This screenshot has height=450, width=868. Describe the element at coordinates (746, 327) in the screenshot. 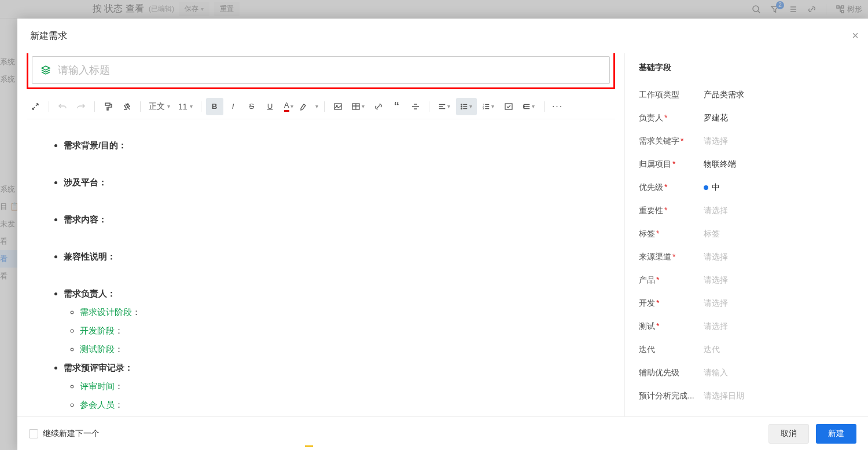

I see `field-row: 测试*请选择` at that location.